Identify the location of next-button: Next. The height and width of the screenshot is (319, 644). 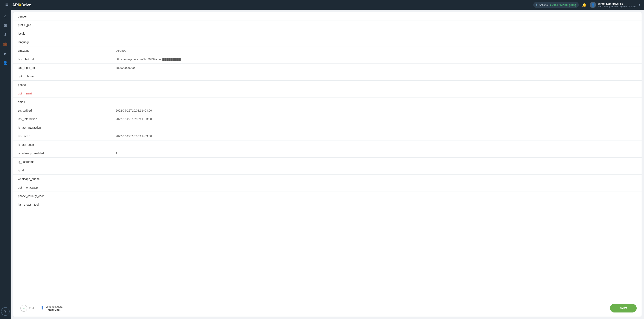
(624, 308).